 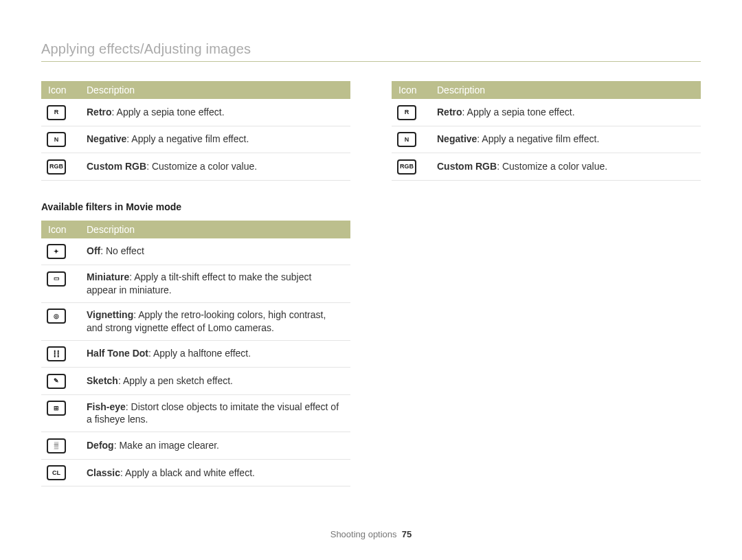 What do you see at coordinates (56, 446) in the screenshot?
I see `defog-icon: ▒` at bounding box center [56, 446].